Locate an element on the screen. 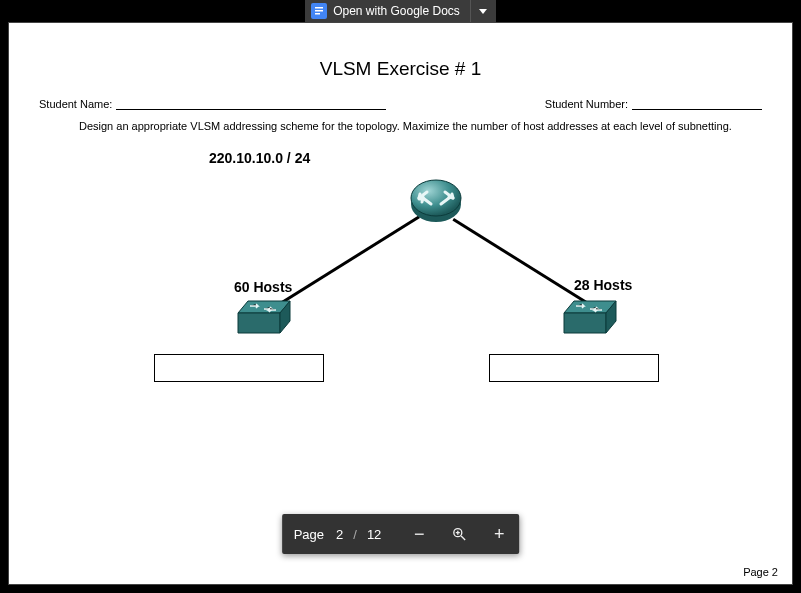  open-with-dropdown is located at coordinates (483, 11).